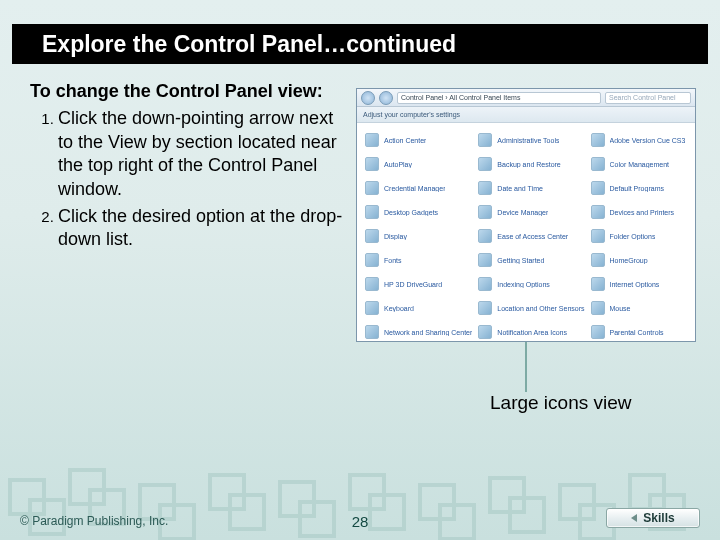 The height and width of the screenshot is (540, 720). Describe the element at coordinates (520, 188) in the screenshot. I see `item-label: Date and Time` at that location.